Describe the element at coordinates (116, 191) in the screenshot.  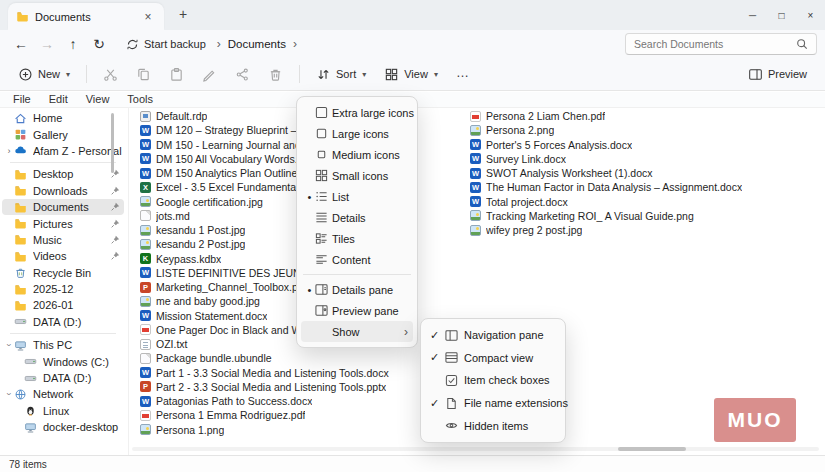
I see `pin-icon` at that location.